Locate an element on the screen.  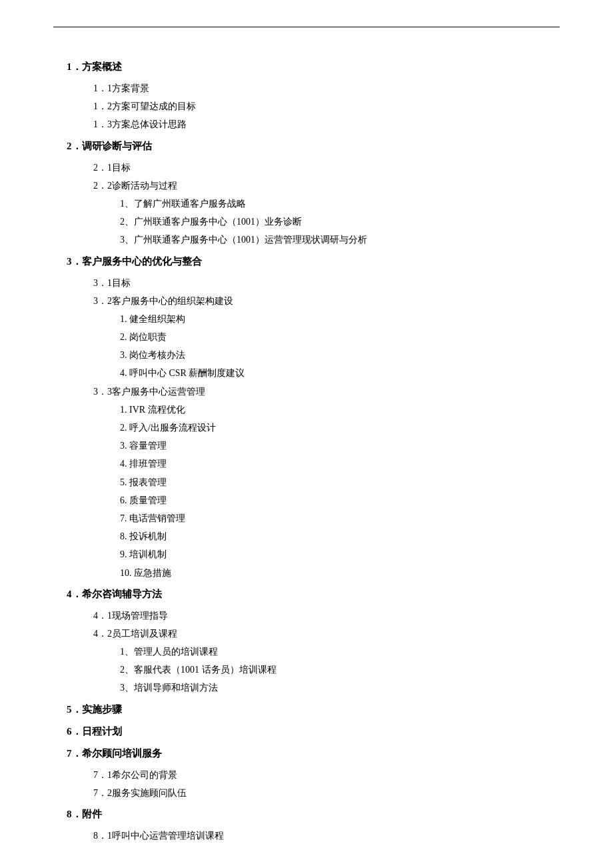
toc-item: 1．2方案可望达成的目标 is located at coordinates (326, 107).